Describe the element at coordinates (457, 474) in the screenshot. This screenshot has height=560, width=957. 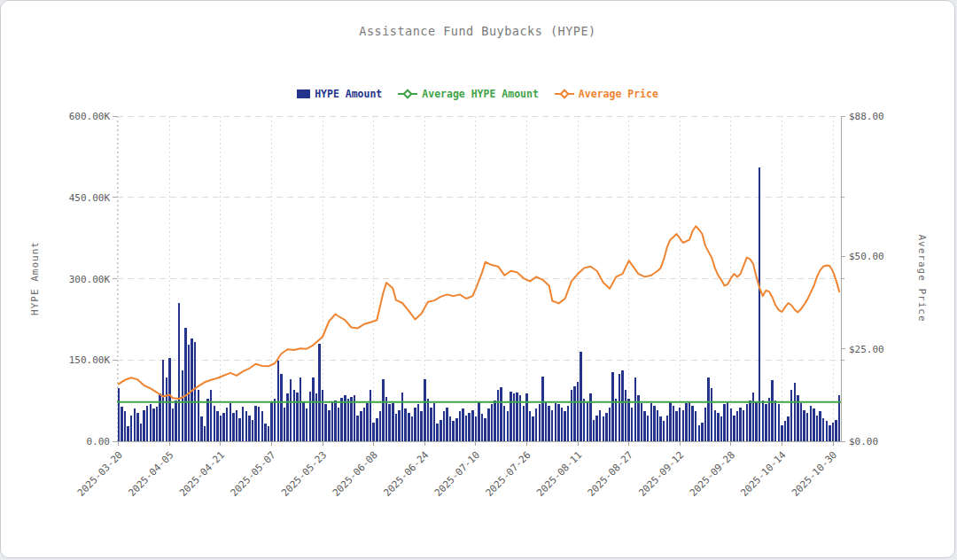
I see `x-tick-label: 2025-07-10` at that location.